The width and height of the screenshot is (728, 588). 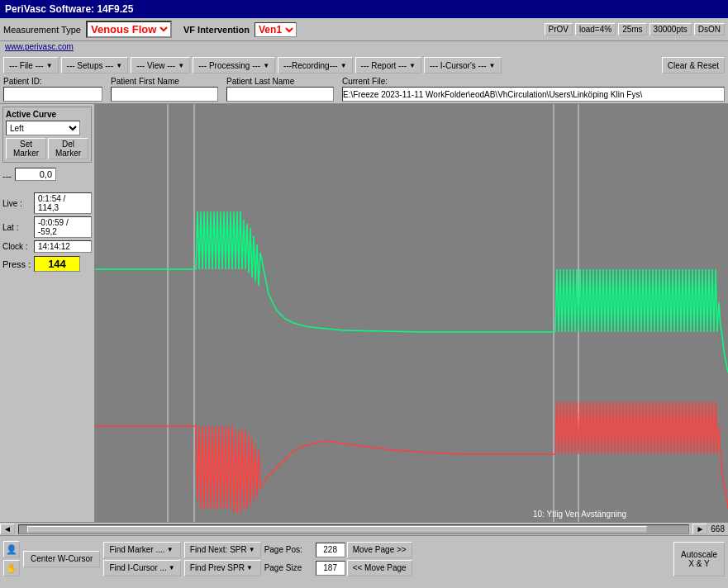 I want to click on patient-lastname-label: Patient Last Name, so click(x=280, y=81).